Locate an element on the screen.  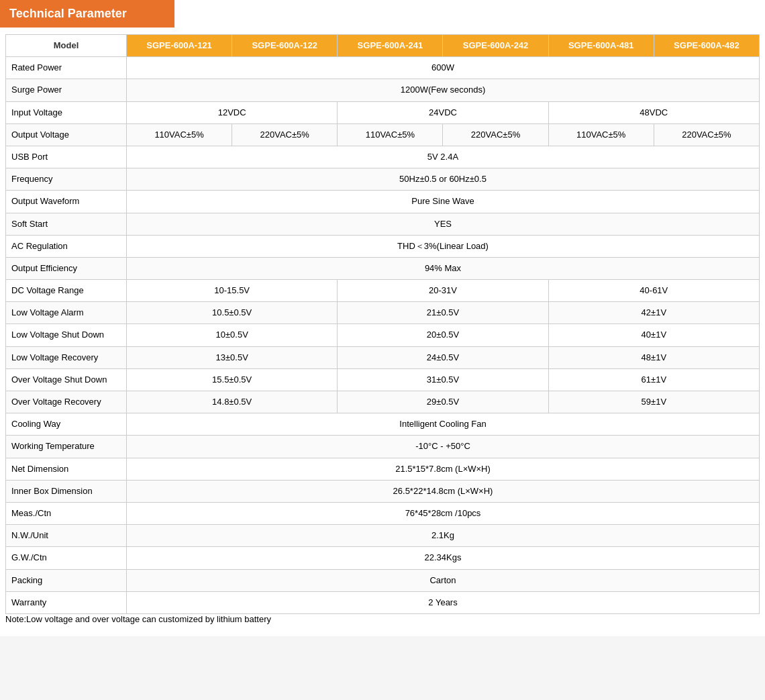
row-value: 1200W(Few seconds) is located at coordinates (443, 90).